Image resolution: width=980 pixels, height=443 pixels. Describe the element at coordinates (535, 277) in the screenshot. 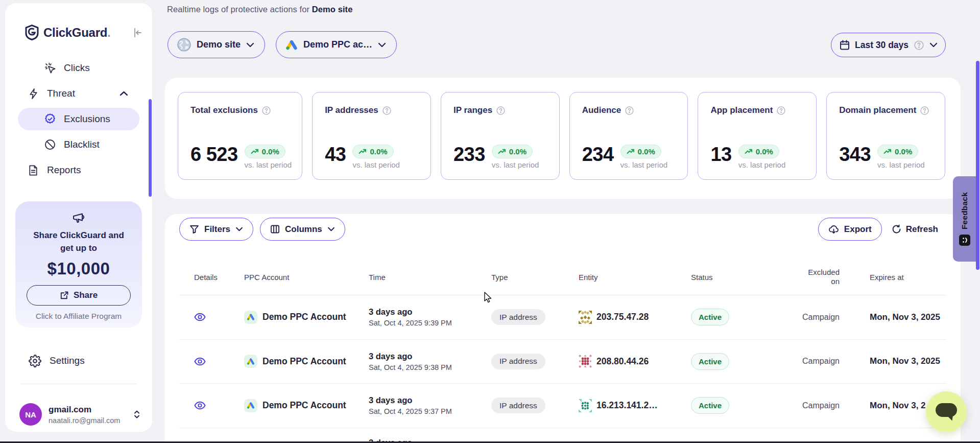

I see `col-header-type: Type` at that location.